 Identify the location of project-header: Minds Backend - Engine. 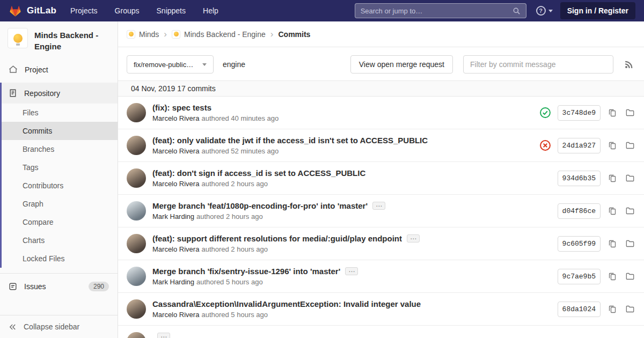
(59, 41).